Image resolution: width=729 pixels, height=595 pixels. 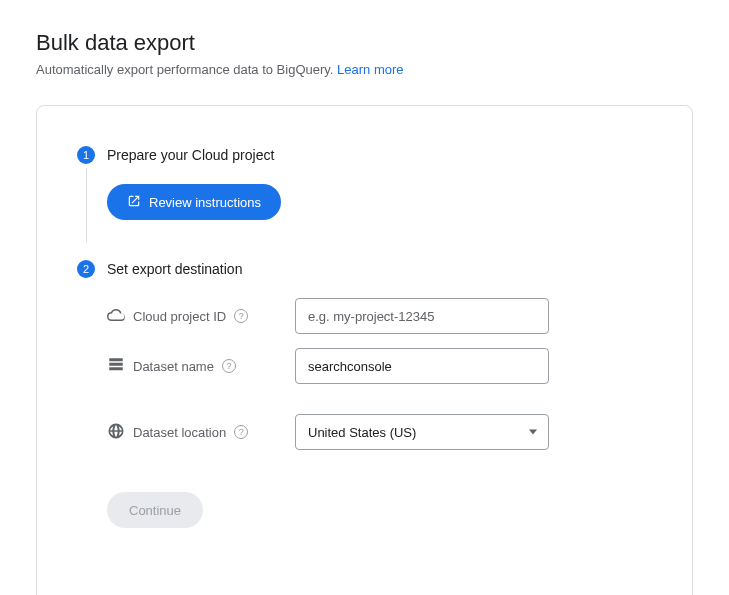 What do you see at coordinates (380, 366) in the screenshot?
I see `dataset-name-row: Dataset name ?` at bounding box center [380, 366].